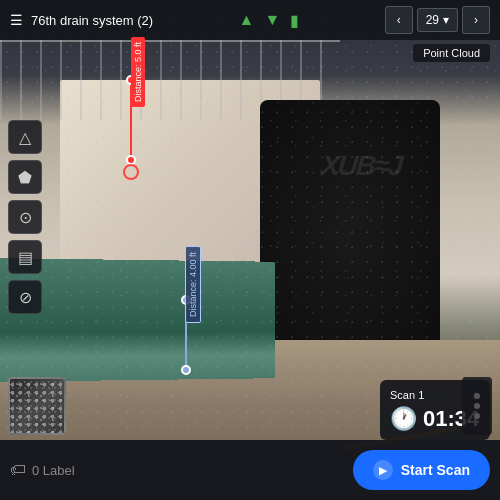  What do you see at coordinates (438, 20) in the screenshot?
I see `header-navigation: ‹ 29 ▾ ›` at bounding box center [438, 20].